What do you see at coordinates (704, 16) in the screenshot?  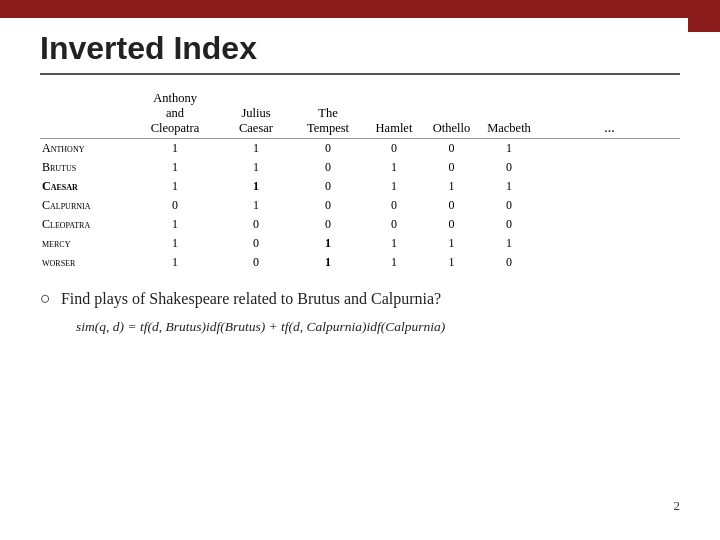 I see `top-right-square` at bounding box center [704, 16].